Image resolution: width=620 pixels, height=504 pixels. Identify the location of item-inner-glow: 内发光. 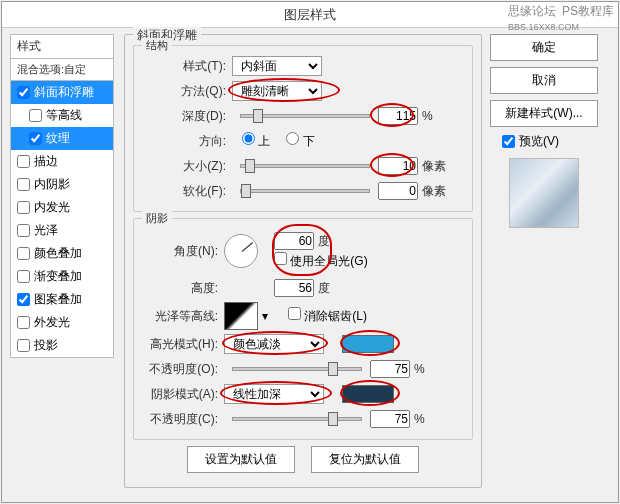
(62, 208).